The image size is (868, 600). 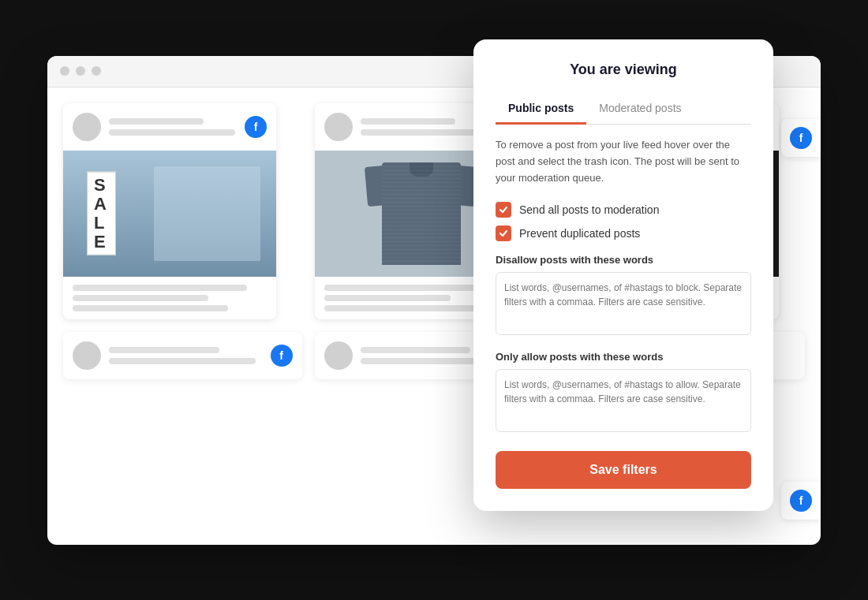 What do you see at coordinates (421, 214) in the screenshot?
I see `shirt-body` at bounding box center [421, 214].